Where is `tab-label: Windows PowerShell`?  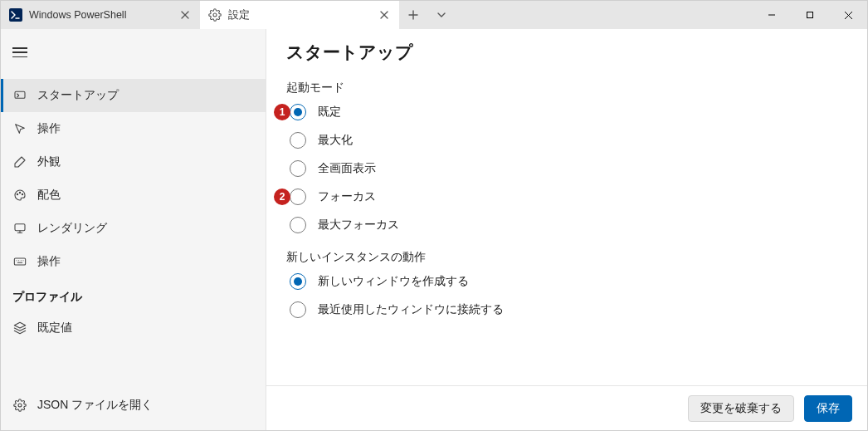 tab-label: Windows PowerShell is located at coordinates (100, 15).